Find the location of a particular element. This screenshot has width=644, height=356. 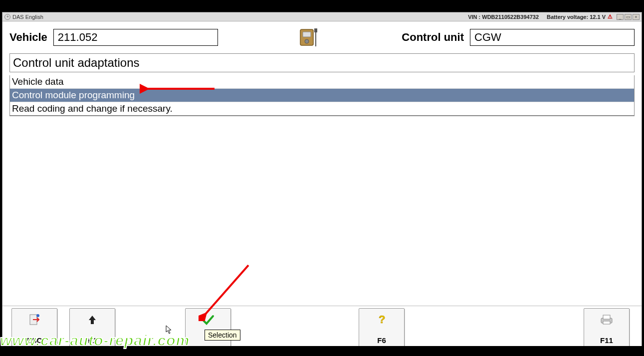

maximize-button: ▭ is located at coordinates (628, 17).